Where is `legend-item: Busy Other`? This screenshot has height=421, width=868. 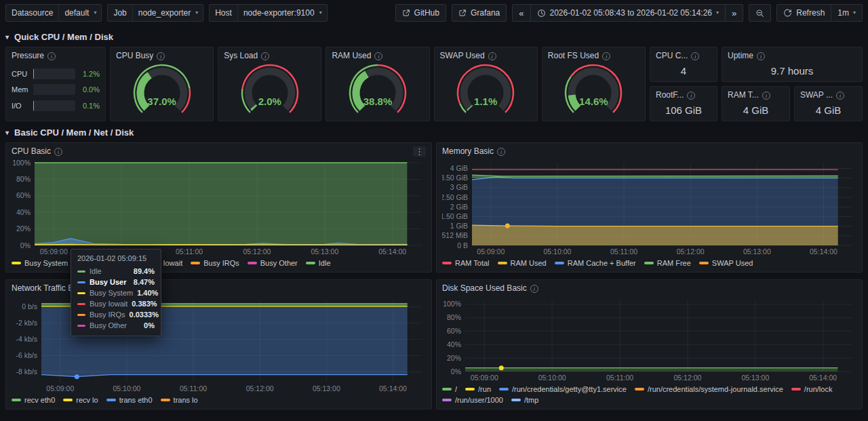
legend-item: Busy Other is located at coordinates (273, 263).